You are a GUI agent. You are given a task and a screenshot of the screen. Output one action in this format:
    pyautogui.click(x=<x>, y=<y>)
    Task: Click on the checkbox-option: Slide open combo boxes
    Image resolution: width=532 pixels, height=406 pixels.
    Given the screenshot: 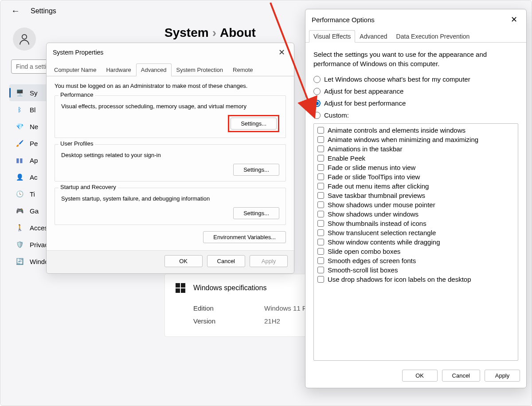 What is the action you would take?
    pyautogui.click(x=416, y=251)
    